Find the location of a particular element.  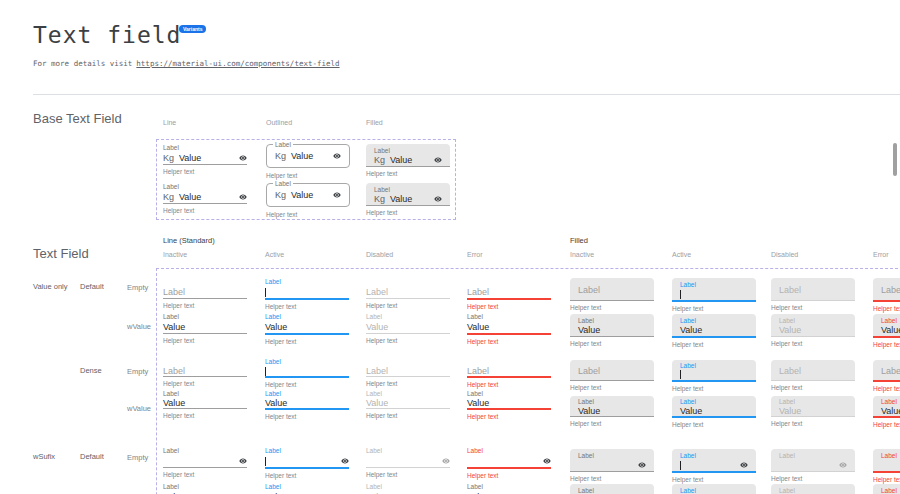

textfield-filled-base-1-inactive: LabelLabelKgValueHelper text is located at coordinates (408, 161).